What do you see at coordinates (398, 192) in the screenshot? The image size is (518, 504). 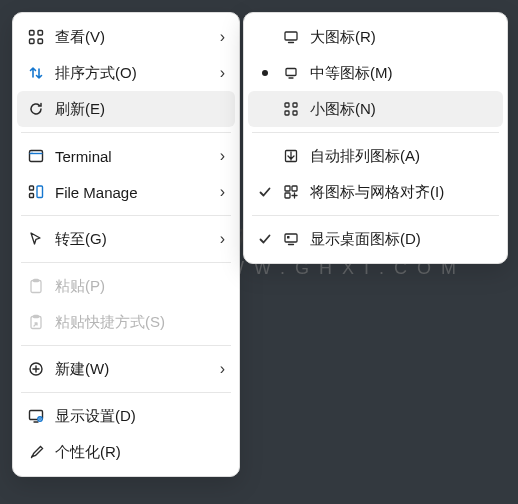 I see `menu-label: 将图标与网格对齐(I)` at bounding box center [398, 192].